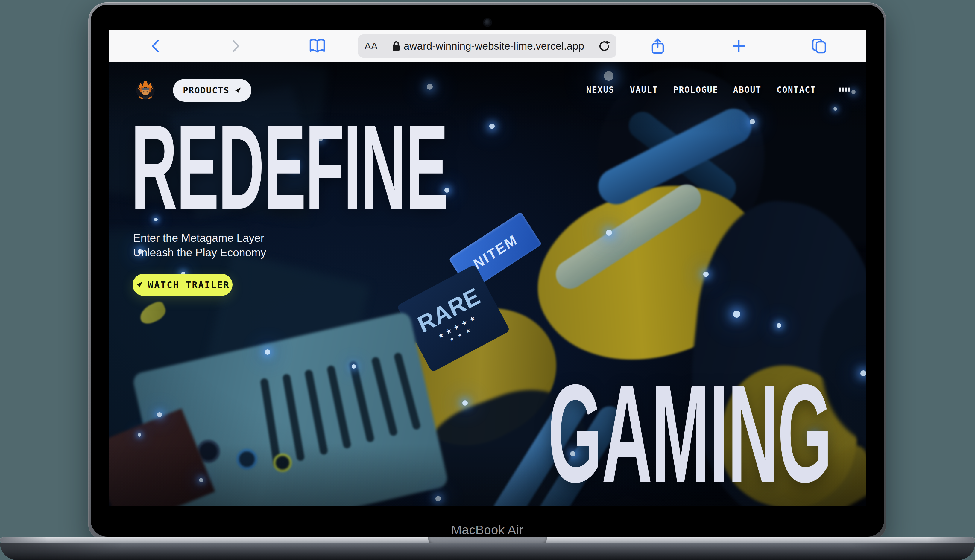  I want to click on new-tab-button, so click(739, 46).